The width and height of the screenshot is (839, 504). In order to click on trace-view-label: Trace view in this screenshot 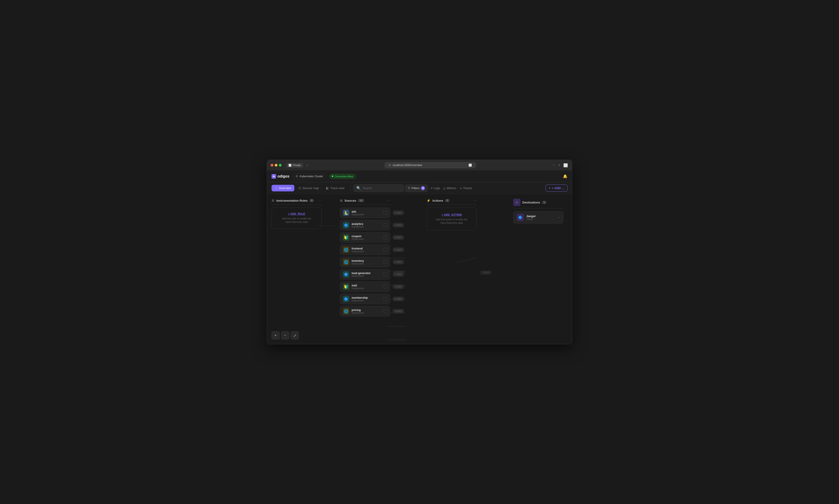, I will do `click(337, 188)`.